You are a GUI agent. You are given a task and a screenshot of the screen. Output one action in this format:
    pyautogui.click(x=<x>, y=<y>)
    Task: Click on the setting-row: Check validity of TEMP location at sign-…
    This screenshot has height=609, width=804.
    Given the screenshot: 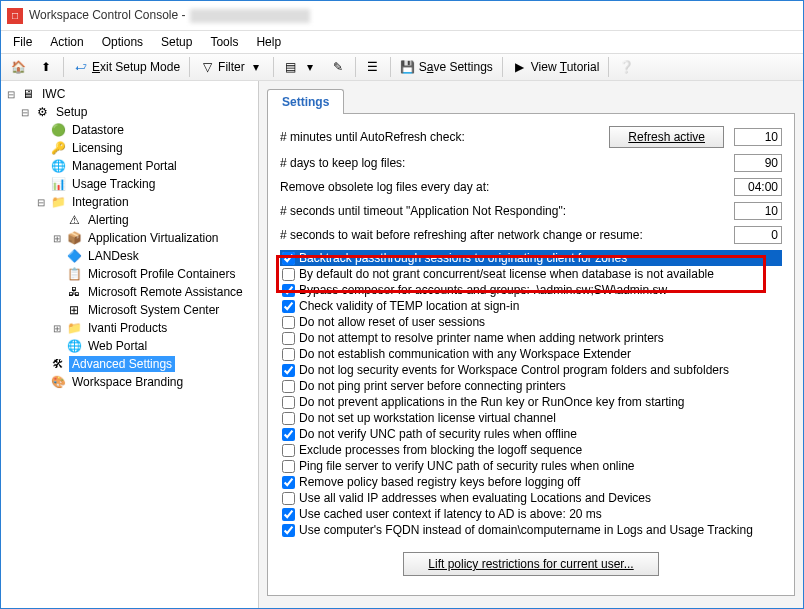 What is the action you would take?
    pyautogui.click(x=531, y=306)
    